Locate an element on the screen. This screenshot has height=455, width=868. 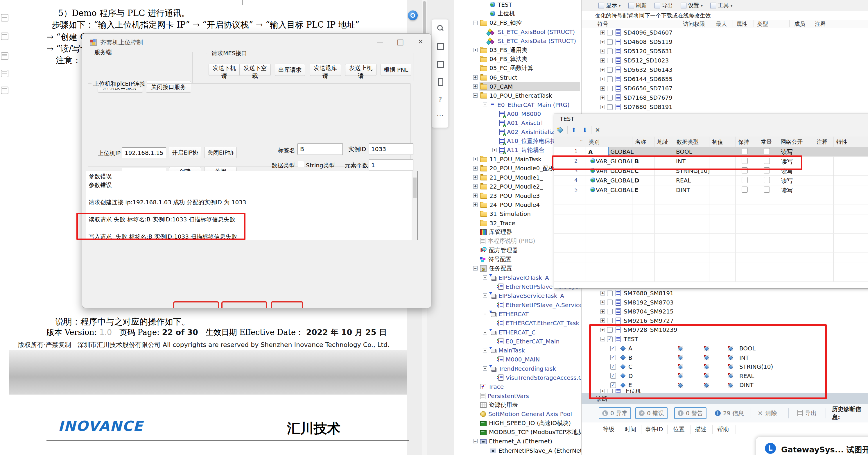
minimize-button: — is located at coordinates (380, 42).